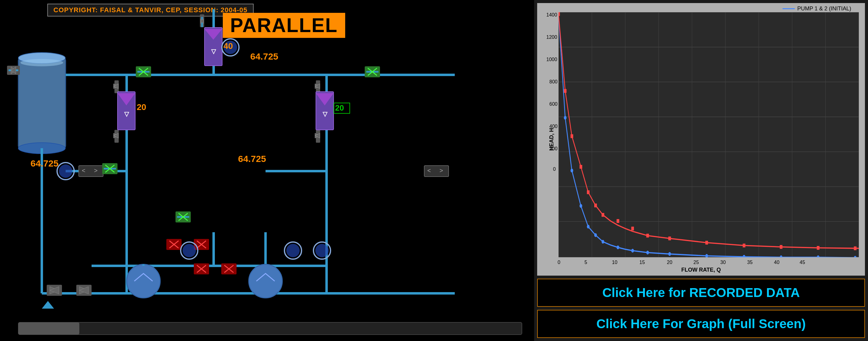  I want to click on graph-fullscreen-label: Click Here For Graph (Full Screen), so click(701, 324).